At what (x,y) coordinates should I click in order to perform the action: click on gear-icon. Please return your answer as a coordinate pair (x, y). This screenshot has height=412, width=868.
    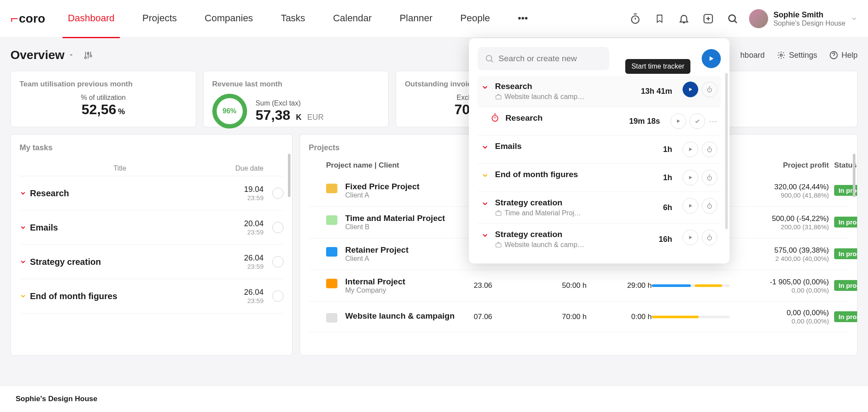
    Looking at the image, I should click on (781, 55).